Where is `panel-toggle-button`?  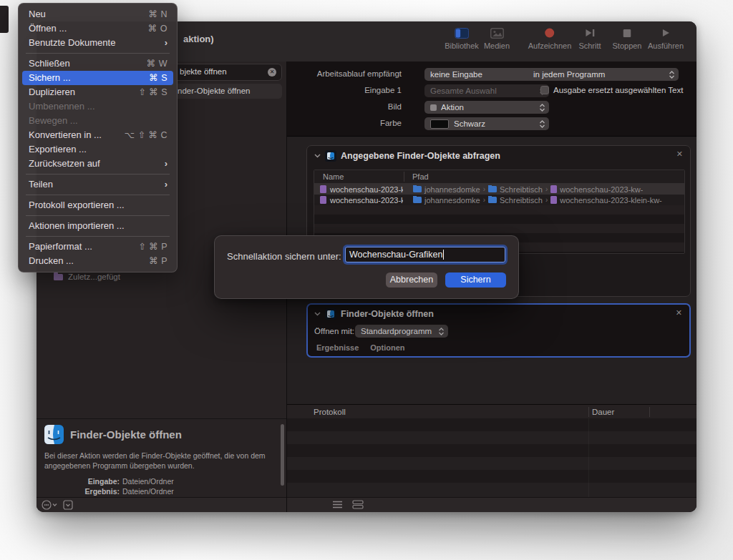 panel-toggle-button is located at coordinates (68, 505).